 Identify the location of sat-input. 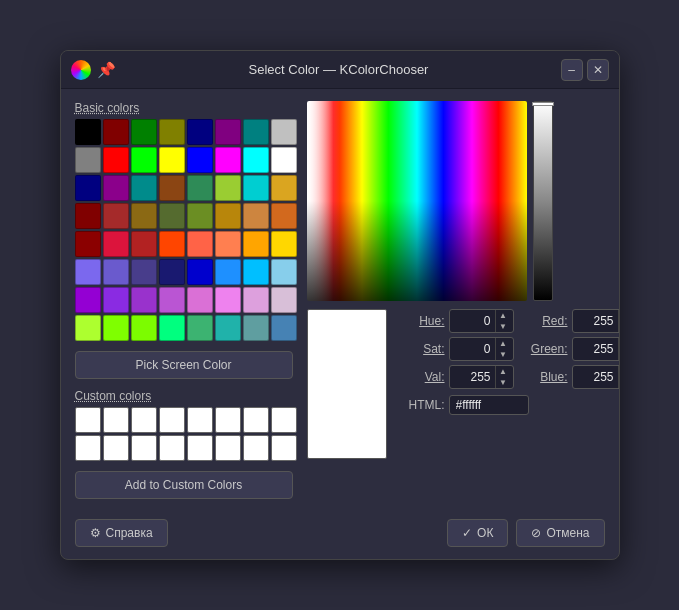
(472, 349).